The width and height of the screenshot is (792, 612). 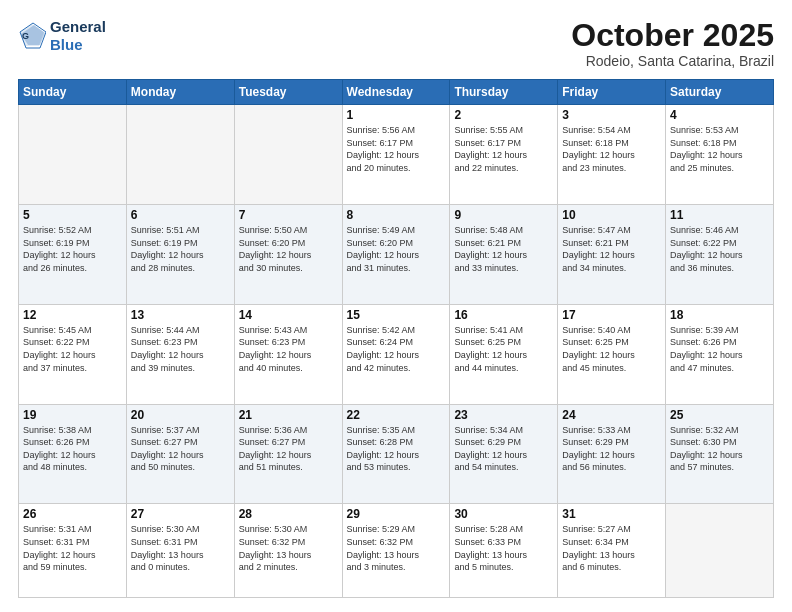 What do you see at coordinates (720, 215) in the screenshot?
I see `day-number: 11` at bounding box center [720, 215].